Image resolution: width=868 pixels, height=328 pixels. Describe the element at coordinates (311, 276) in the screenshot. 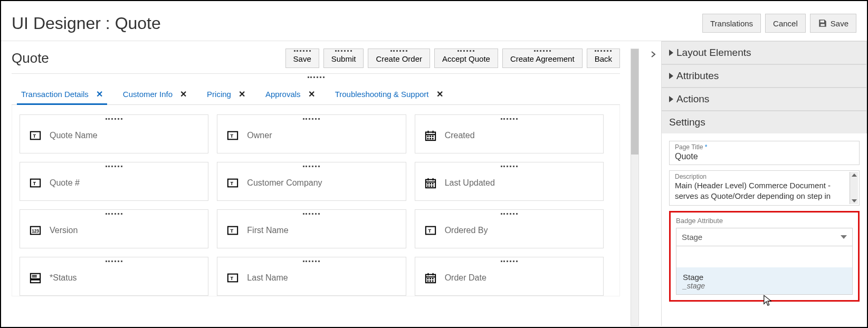

I see `field-cell: TLast Name` at that location.